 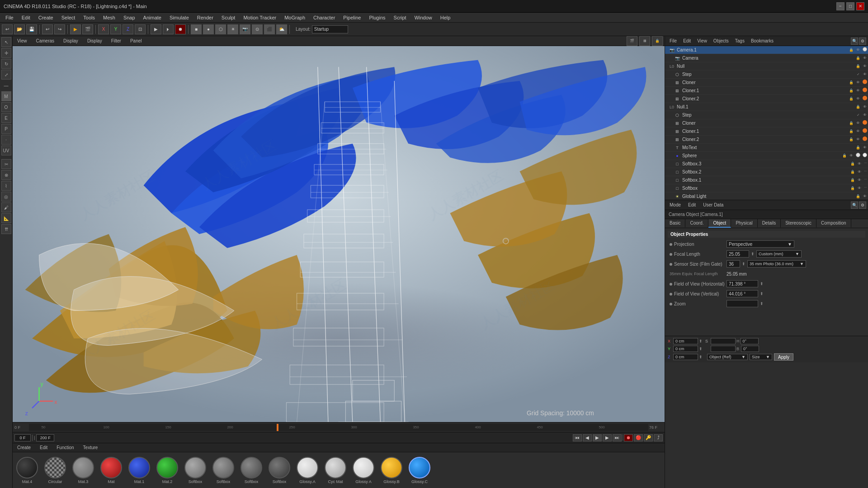 What do you see at coordinates (858, 50) in the screenshot?
I see `tree-eye-camera1: 👁` at bounding box center [858, 50].